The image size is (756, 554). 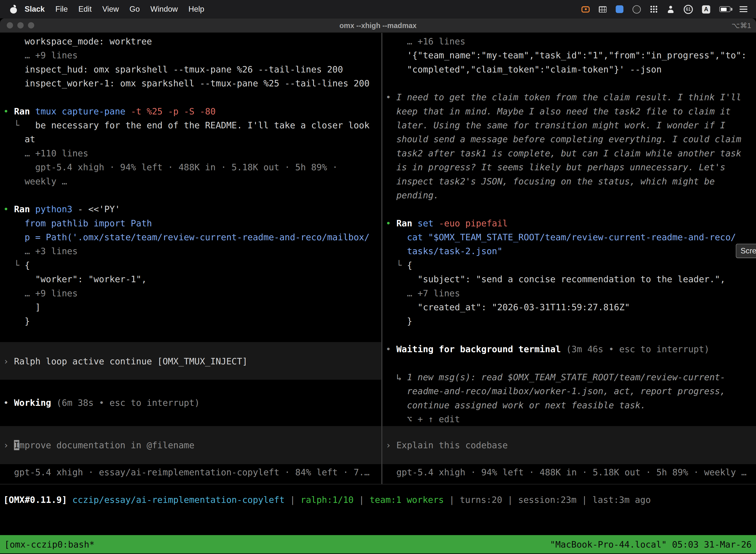 I want to click on terminal-line: inspect_worker-1: omx sparkshell --tmux-…, so click(x=192, y=83).